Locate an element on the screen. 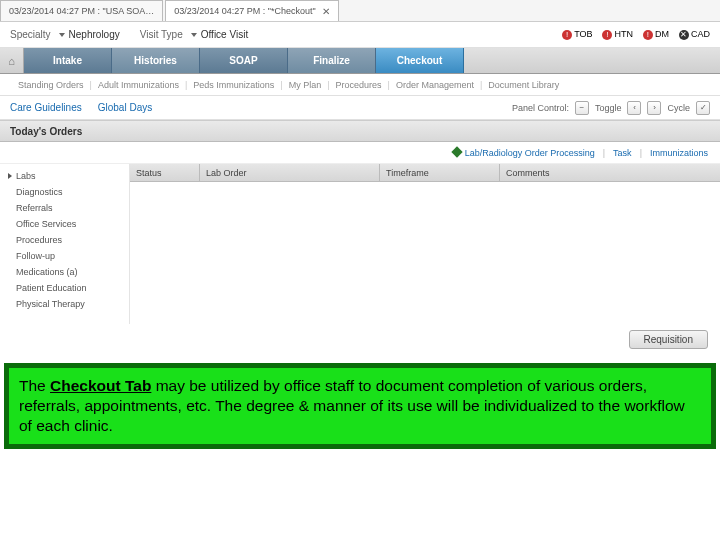 The image size is (720, 540). alert-cad: ✕CAD is located at coordinates (694, 34).